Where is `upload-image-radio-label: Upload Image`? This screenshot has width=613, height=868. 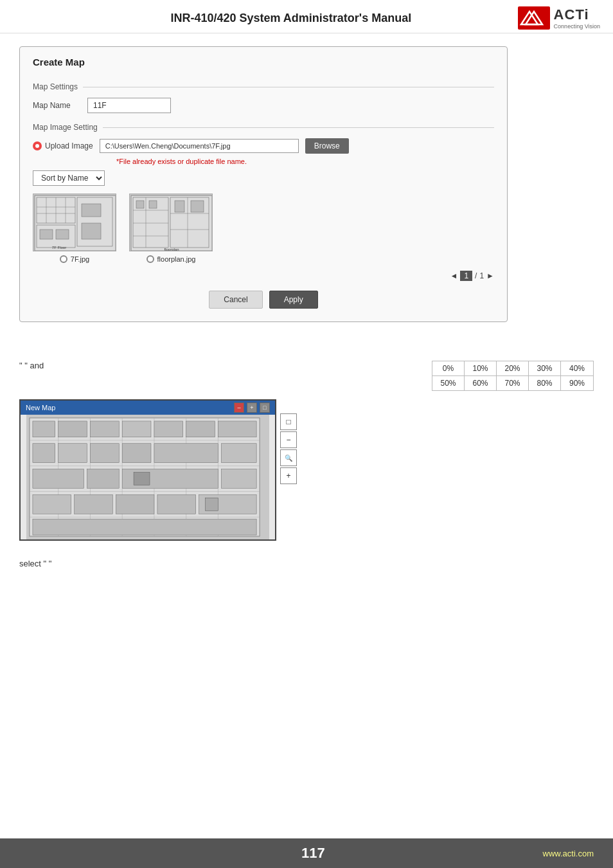 upload-image-radio-label: Upload Image is located at coordinates (63, 146).